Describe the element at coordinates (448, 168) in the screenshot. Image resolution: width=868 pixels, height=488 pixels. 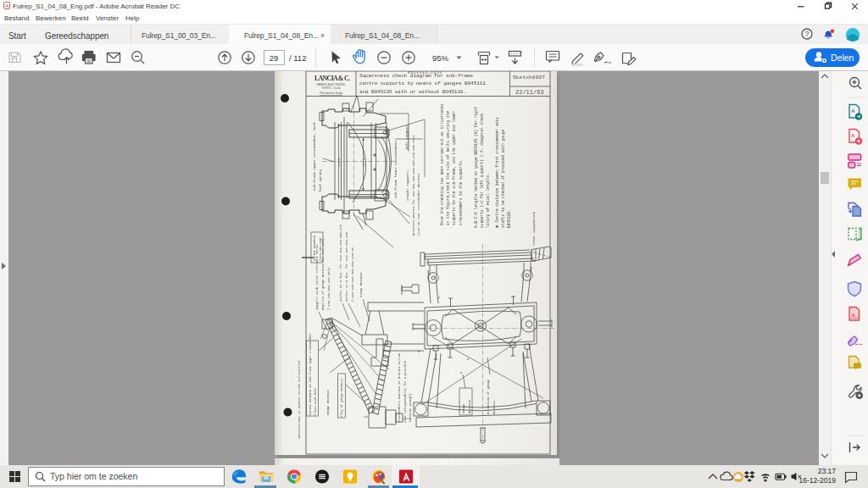
I see `svg-text:in the figure,check the nuts o: in the figure,check the nuts of bolts se…` at that location.